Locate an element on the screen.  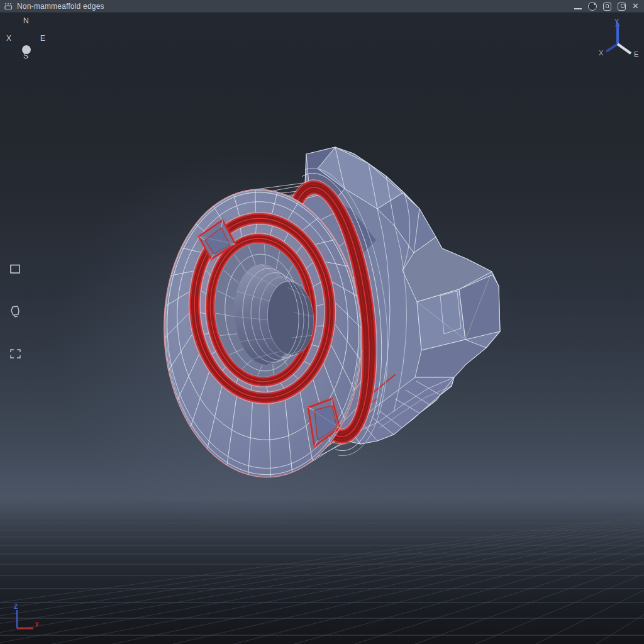
window-title: Non-mammeaffold edges is located at coordinates (60, 6).